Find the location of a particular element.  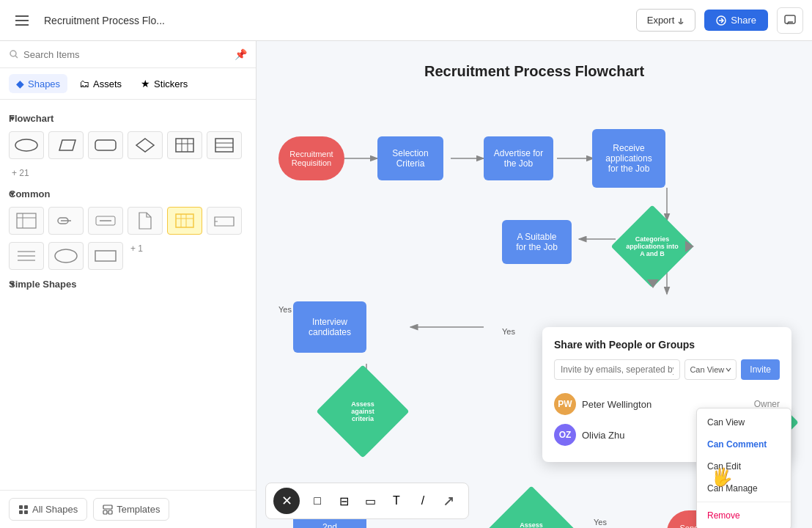

invite-input is located at coordinates (617, 370).